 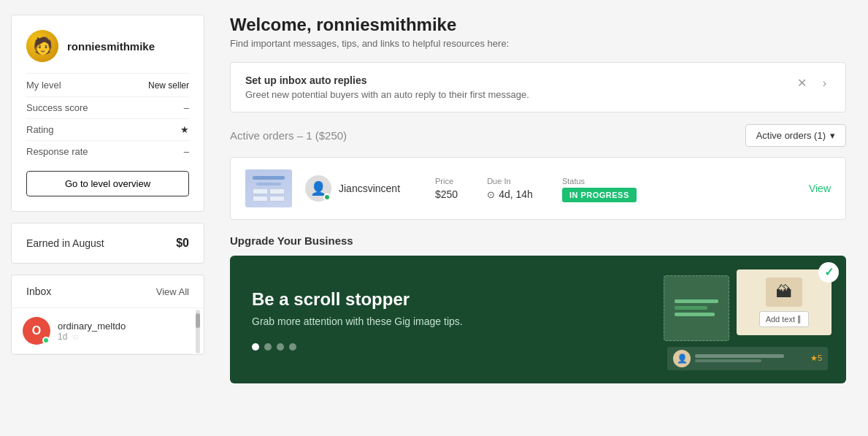 What do you see at coordinates (812, 83) in the screenshot?
I see `auto-reply-actions: ✕ ›` at bounding box center [812, 83].